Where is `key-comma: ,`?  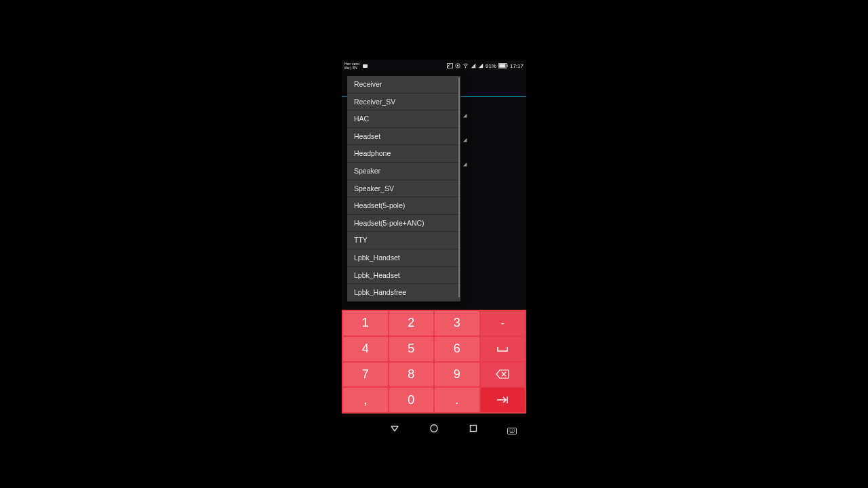 key-comma: , is located at coordinates (366, 400).